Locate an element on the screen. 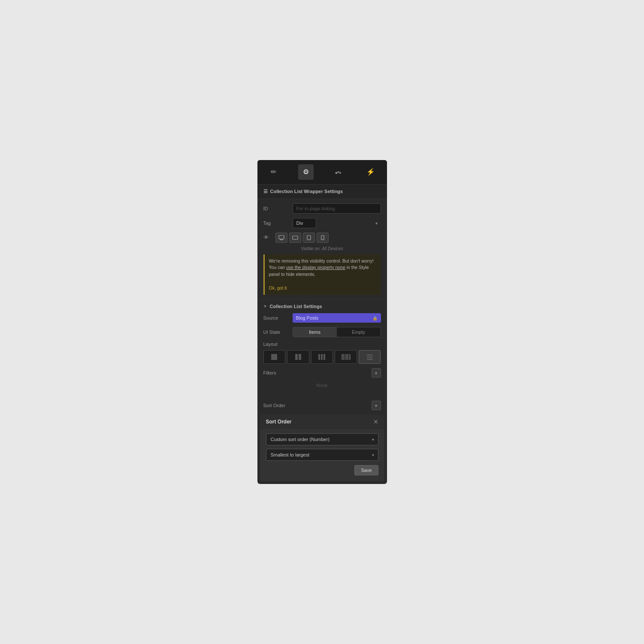 Image resolution: width=644 pixels, height=644 pixels. layout-list-btn is located at coordinates (370, 357).